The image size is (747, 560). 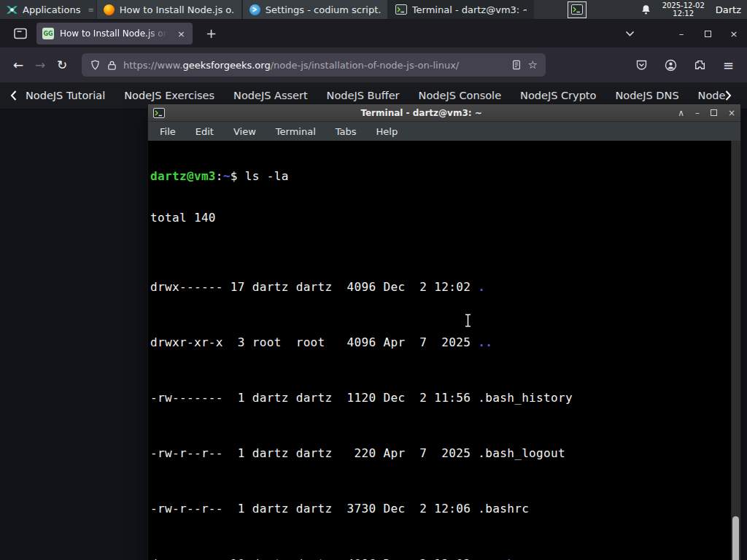 What do you see at coordinates (577, 10) in the screenshot?
I see `tray-terminal-icon` at bounding box center [577, 10].